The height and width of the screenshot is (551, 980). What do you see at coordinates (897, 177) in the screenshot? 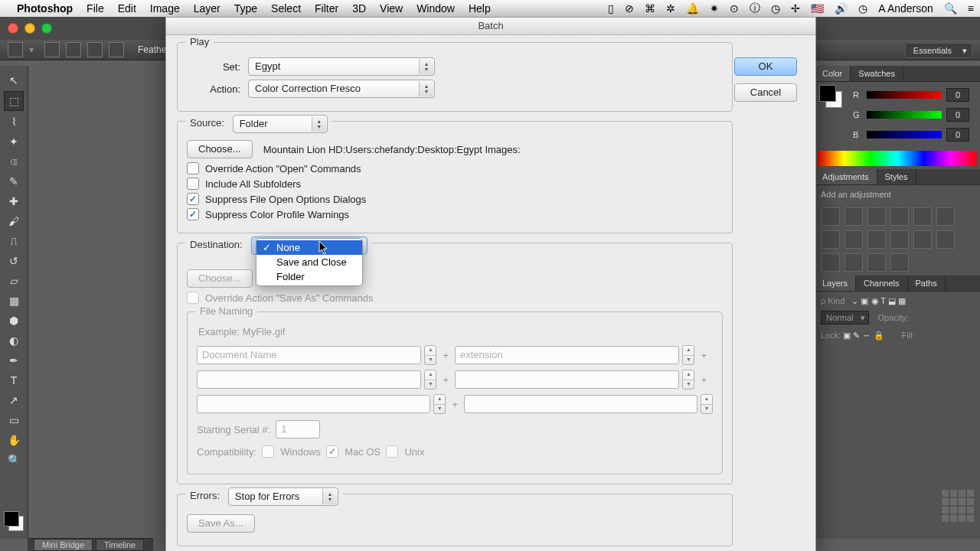
I see `tab-styles: Styles` at bounding box center [897, 177].